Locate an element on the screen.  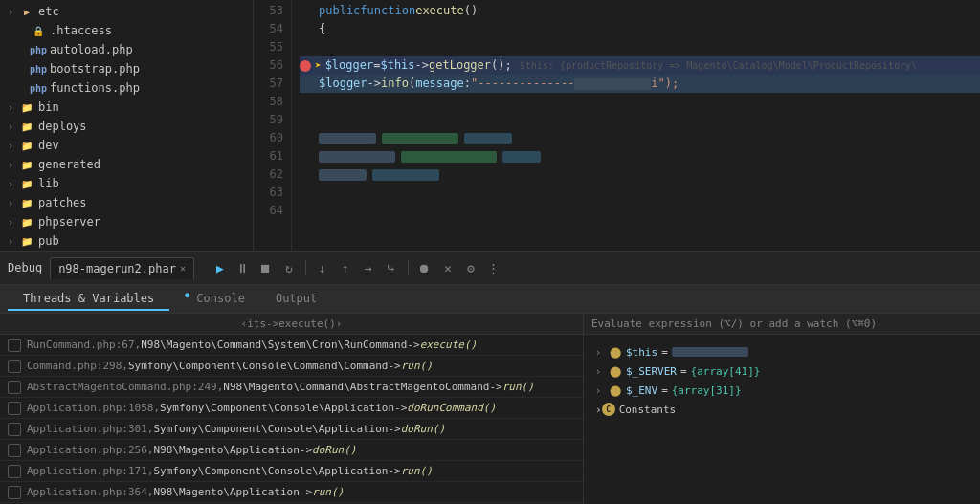
stack-file-6: Application.php:171, is located at coordinates (90, 471).